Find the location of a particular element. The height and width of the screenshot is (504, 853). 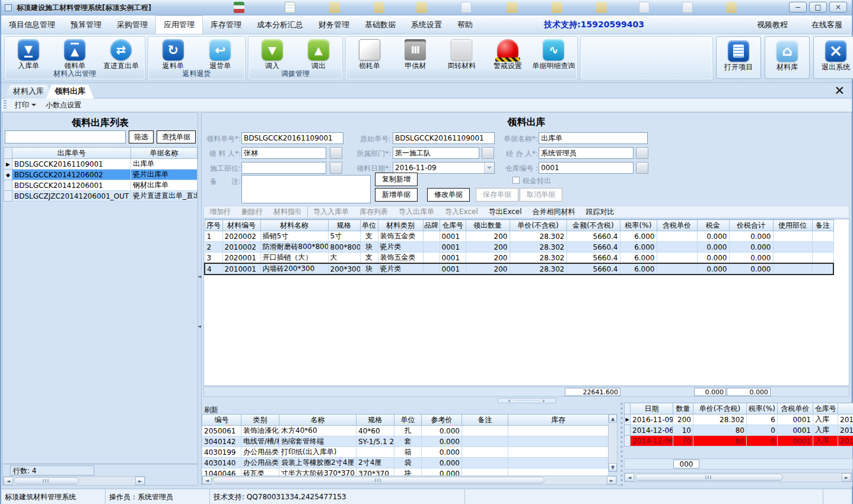

restore-button: □ is located at coordinates (818, 7).